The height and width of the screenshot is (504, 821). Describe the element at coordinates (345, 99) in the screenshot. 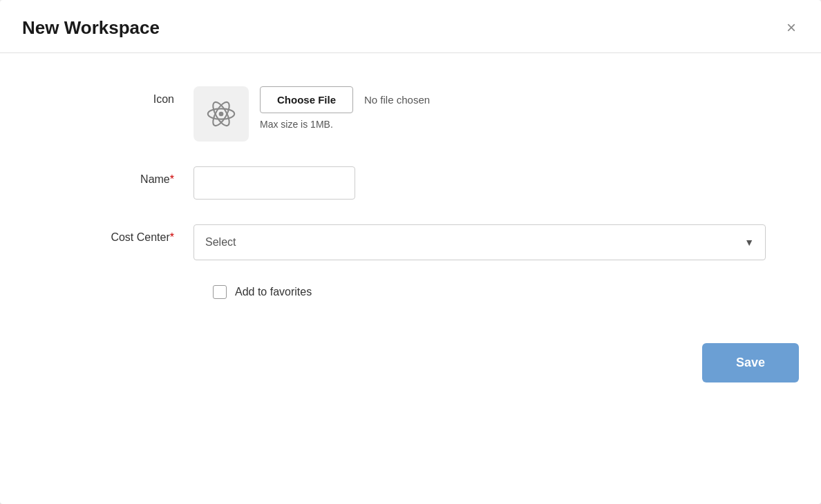

I see `file-upload-row: Choose File No file chosen` at that location.